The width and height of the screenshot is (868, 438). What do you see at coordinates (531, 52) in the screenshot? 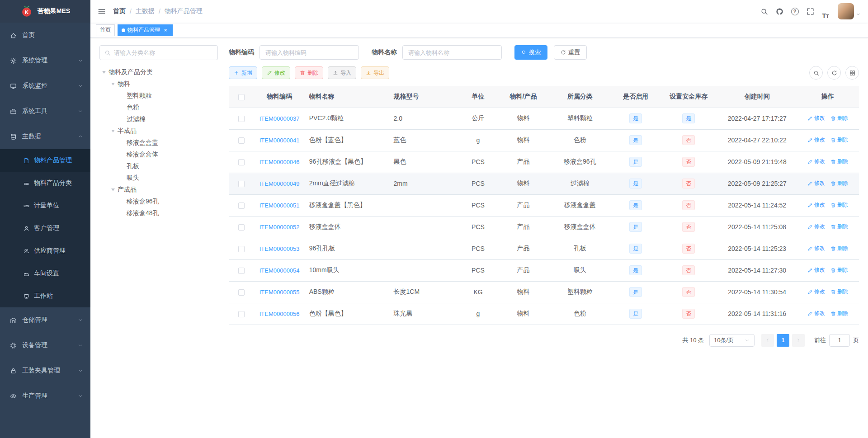
I see `search-button: 搜索` at bounding box center [531, 52].